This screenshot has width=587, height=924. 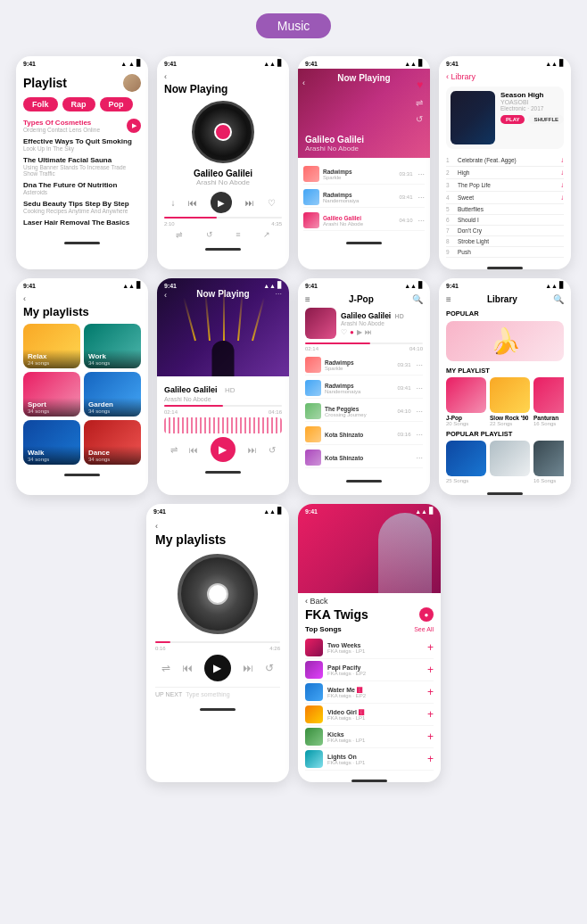 What do you see at coordinates (466, 401) in the screenshot?
I see `my-pl-thumb-1: J-Pop 20 Songs` at bounding box center [466, 401].